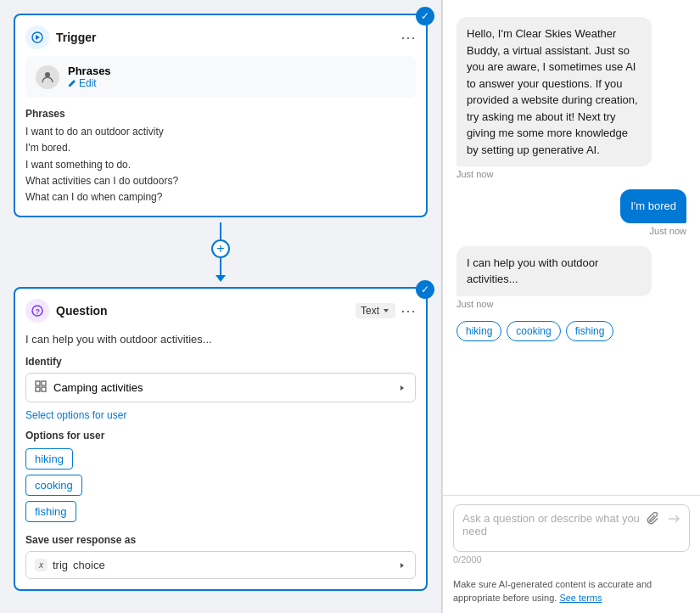 This screenshot has height=613, width=700. What do you see at coordinates (221, 338) in the screenshot?
I see `question-message: I can help you with outdoor activities..…` at bounding box center [221, 338].